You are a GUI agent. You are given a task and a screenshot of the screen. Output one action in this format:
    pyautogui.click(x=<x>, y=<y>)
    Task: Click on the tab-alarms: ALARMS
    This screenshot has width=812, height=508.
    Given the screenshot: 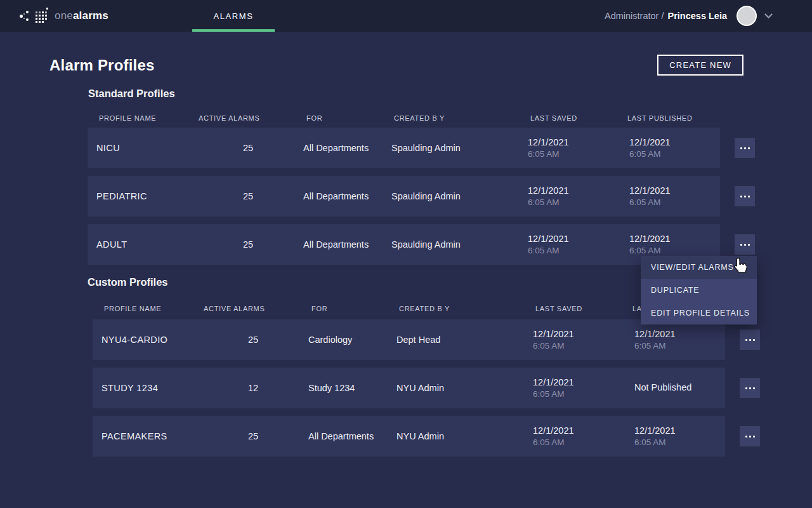 What is the action you would take?
    pyautogui.click(x=233, y=16)
    